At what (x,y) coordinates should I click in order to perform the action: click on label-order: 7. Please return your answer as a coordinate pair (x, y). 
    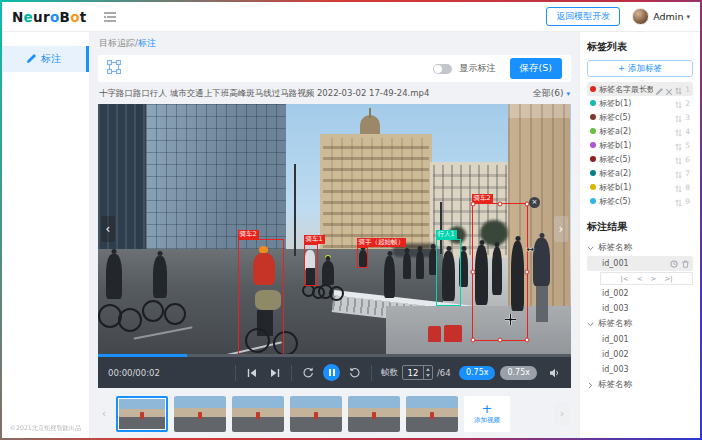
    Looking at the image, I should click on (688, 174).